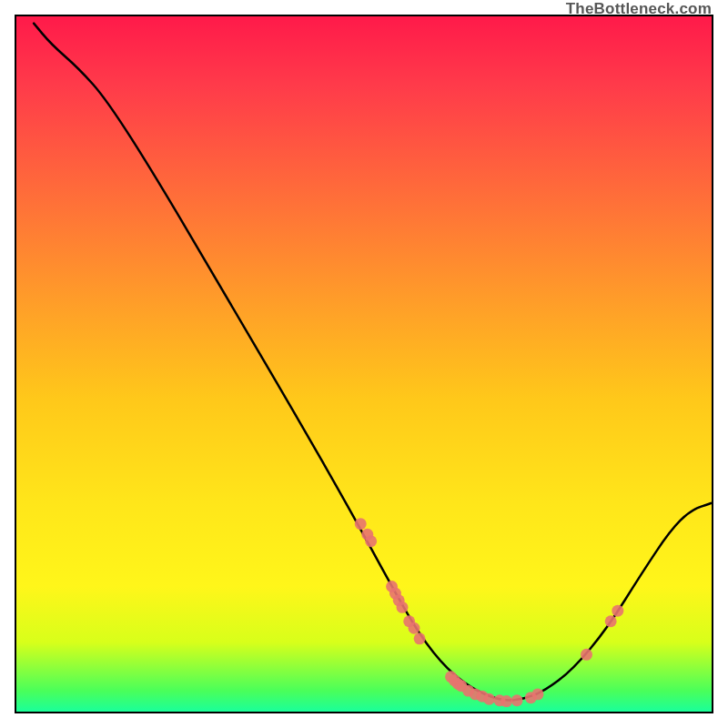 Image resolution: width=728 pixels, height=728 pixels. I want to click on scatter-group, so click(490, 612).